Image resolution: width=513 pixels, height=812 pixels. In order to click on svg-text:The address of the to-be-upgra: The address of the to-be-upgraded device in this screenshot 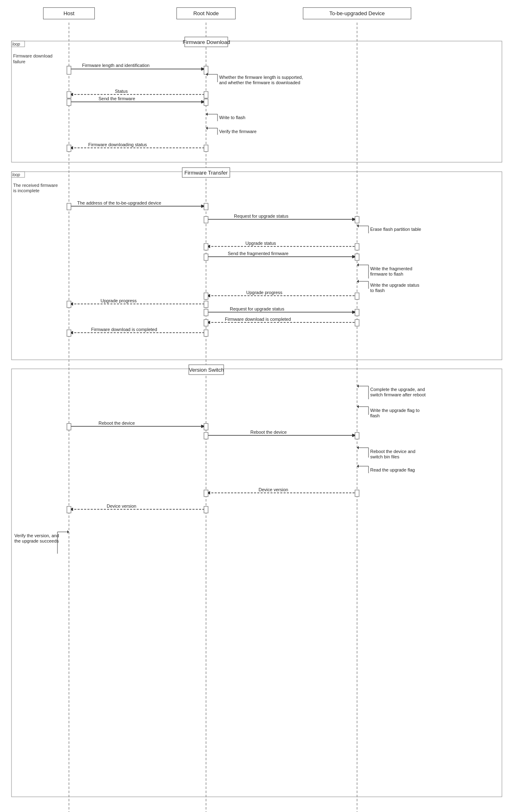, I will do `click(119, 203)`.